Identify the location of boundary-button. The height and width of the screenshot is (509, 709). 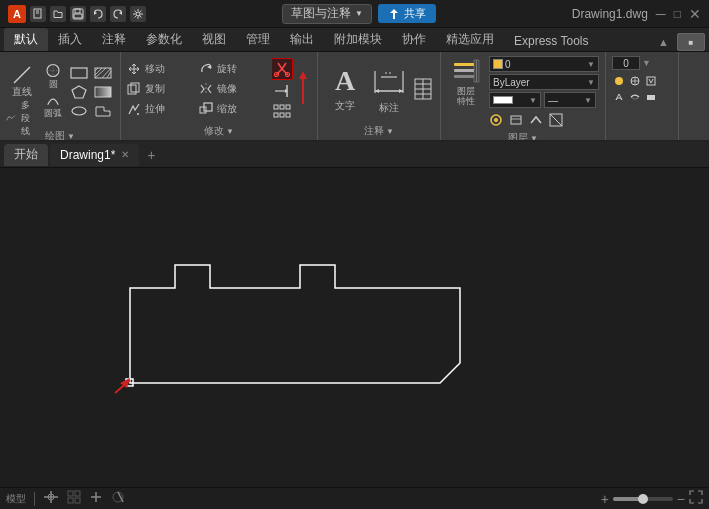
(103, 111).